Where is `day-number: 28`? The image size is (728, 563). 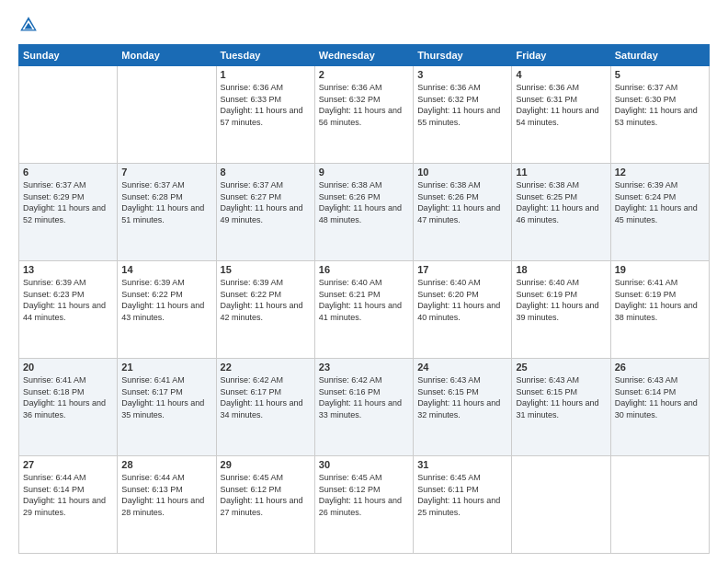 day-number: 28 is located at coordinates (166, 465).